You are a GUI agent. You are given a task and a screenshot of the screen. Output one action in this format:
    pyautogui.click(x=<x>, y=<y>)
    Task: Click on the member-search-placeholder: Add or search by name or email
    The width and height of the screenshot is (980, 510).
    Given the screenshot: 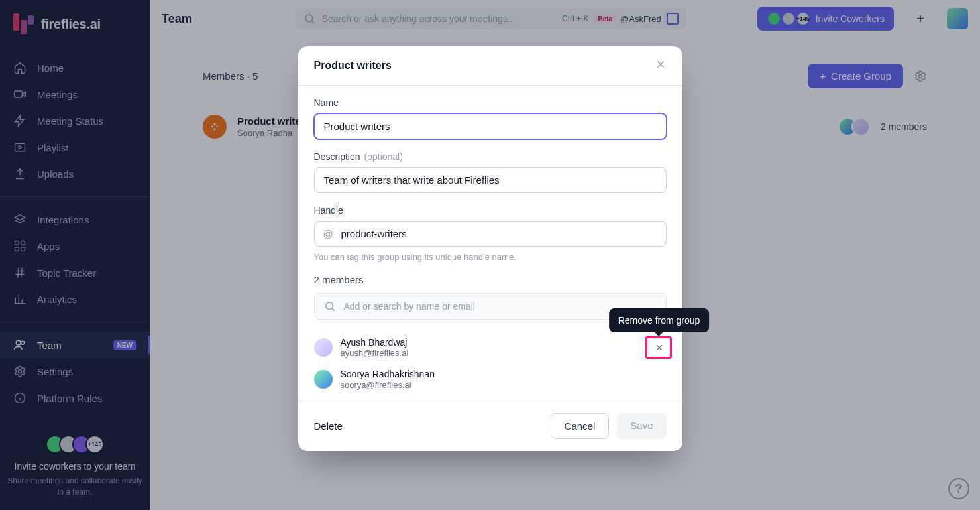 What is the action you would take?
    pyautogui.click(x=409, y=306)
    